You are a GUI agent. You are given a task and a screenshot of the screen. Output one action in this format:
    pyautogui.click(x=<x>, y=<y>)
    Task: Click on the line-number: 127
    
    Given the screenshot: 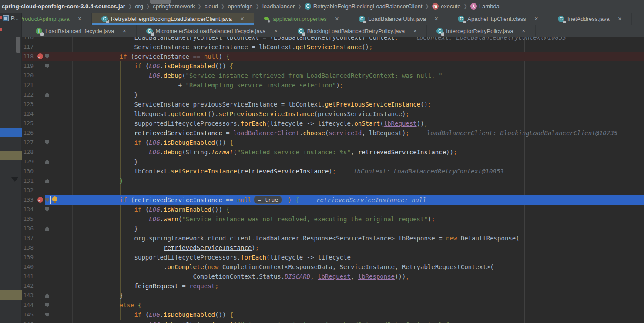 What is the action you would take?
    pyautogui.click(x=30, y=143)
    